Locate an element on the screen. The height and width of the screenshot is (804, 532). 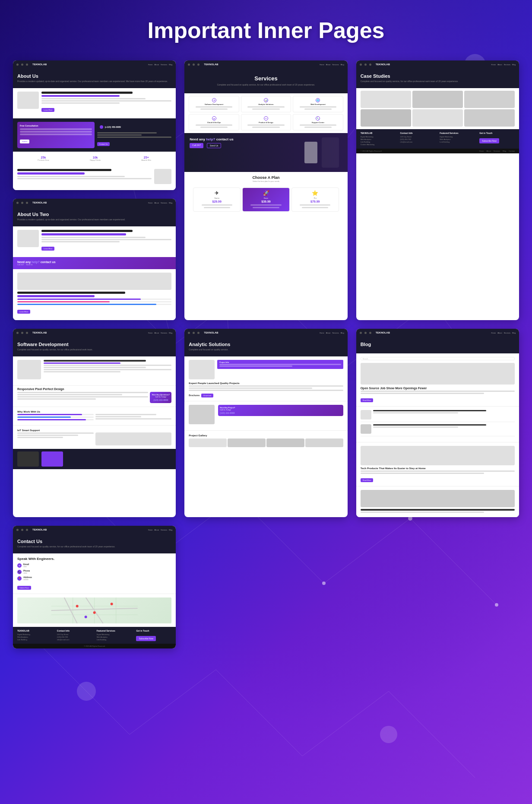
mini-navbar-contact: TEKNOLAB Home About Services Blog is located at coordinates (94, 530).